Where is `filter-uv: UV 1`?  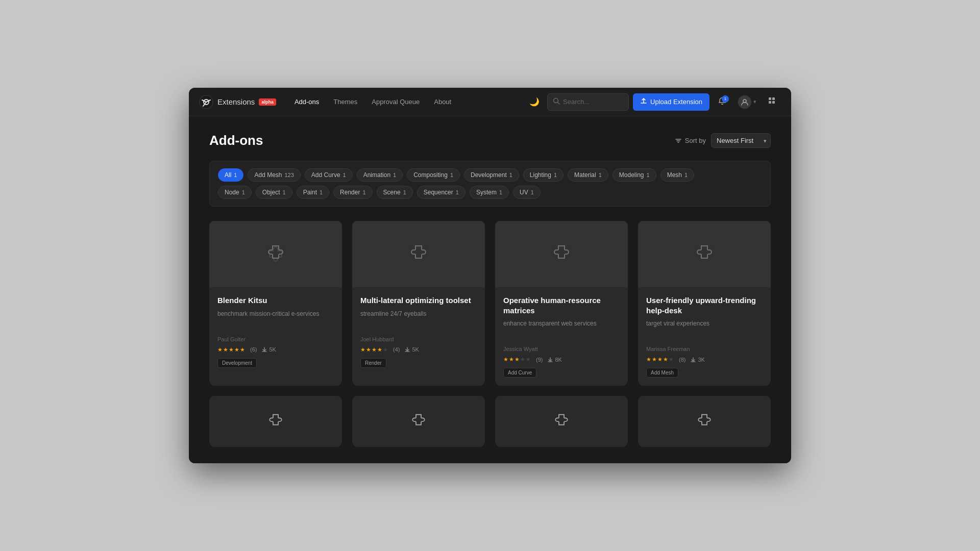 filter-uv: UV 1 is located at coordinates (527, 192).